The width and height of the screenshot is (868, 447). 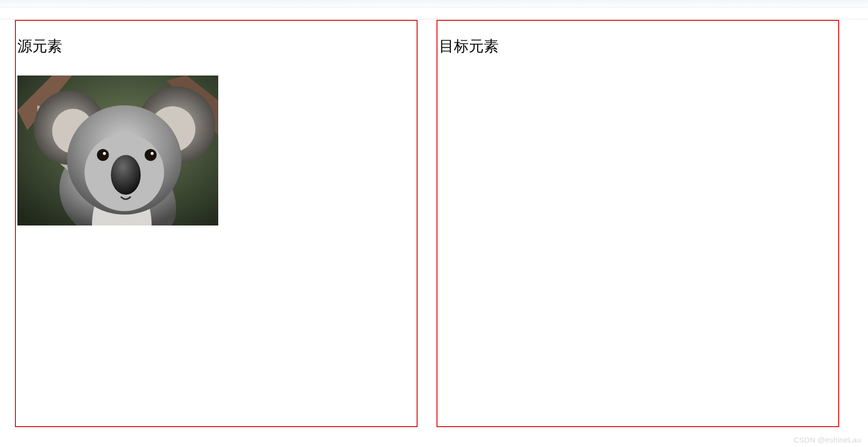 What do you see at coordinates (638, 46) in the screenshot?
I see `target-panel-title: 目标元素` at bounding box center [638, 46].